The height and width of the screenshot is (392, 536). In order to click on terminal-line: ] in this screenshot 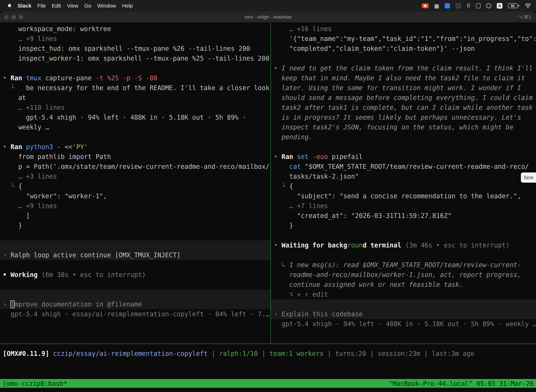, I will do `click(135, 216)`.